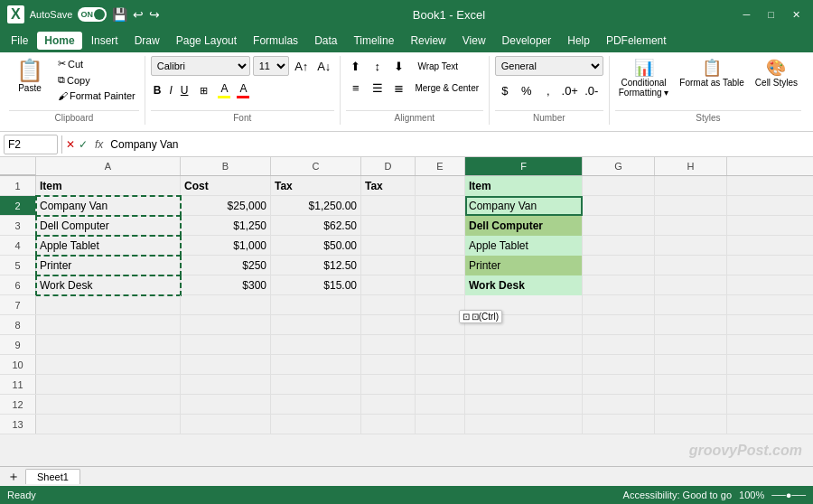 The image size is (813, 504). I want to click on cell-c6: $15.00, so click(316, 285).